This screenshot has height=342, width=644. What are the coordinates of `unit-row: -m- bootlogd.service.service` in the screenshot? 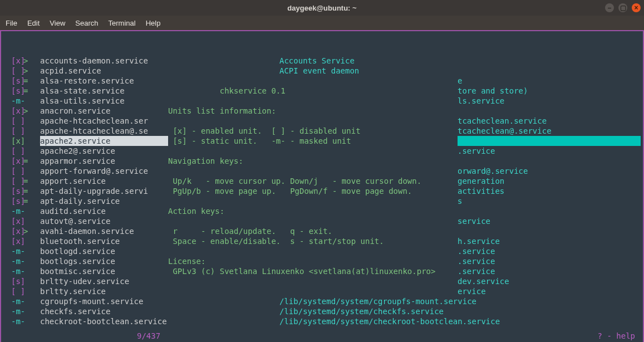 It's located at (322, 251).